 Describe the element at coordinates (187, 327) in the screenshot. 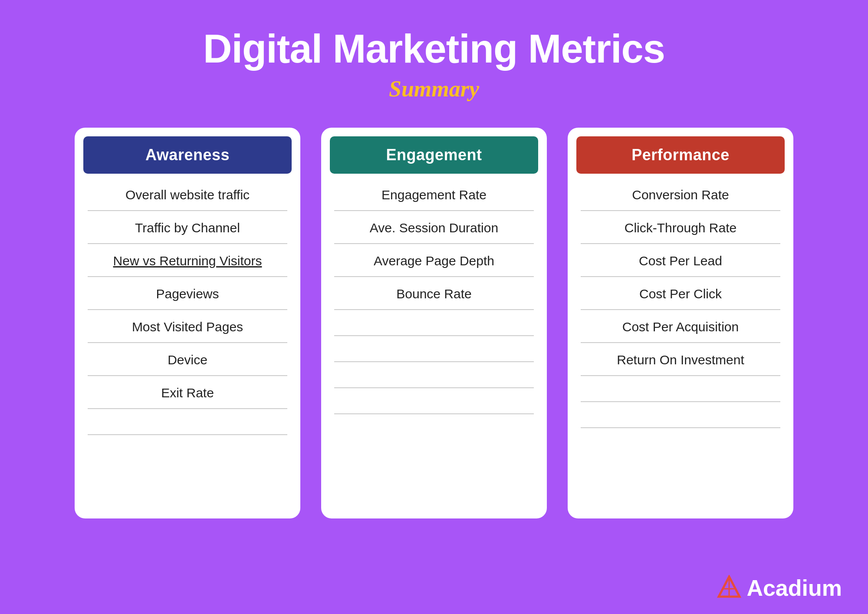

I see `list-item: Most Visited Pages` at that location.